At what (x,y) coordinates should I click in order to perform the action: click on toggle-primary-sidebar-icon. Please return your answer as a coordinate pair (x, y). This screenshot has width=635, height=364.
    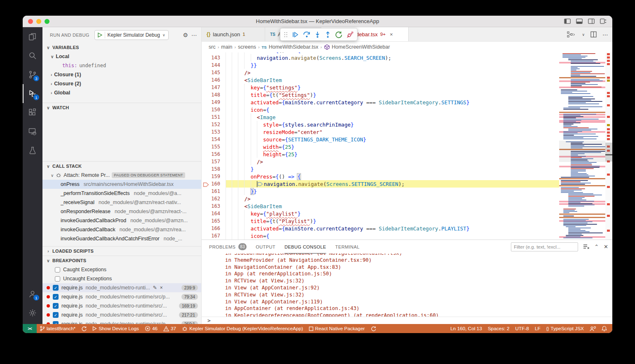
    Looking at the image, I should click on (567, 21).